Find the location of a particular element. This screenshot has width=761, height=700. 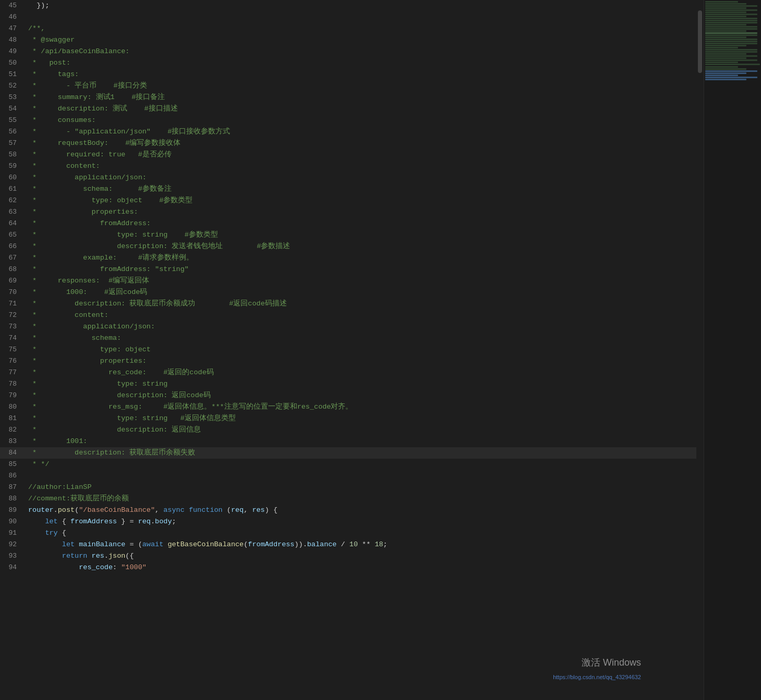

code-line-81: 81 * type: string #返回体信息类型 is located at coordinates (352, 419).